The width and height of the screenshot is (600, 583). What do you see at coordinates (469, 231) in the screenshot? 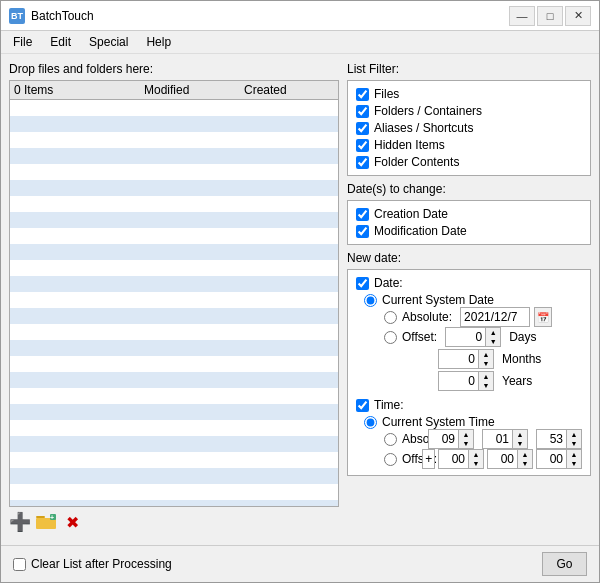
I see `modification-date-check: Modification Date` at bounding box center [469, 231].